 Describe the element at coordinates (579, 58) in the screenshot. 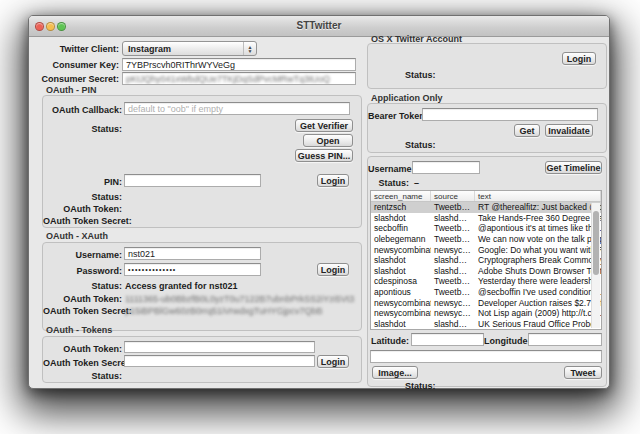

I see `osx-login-button: Login` at that location.